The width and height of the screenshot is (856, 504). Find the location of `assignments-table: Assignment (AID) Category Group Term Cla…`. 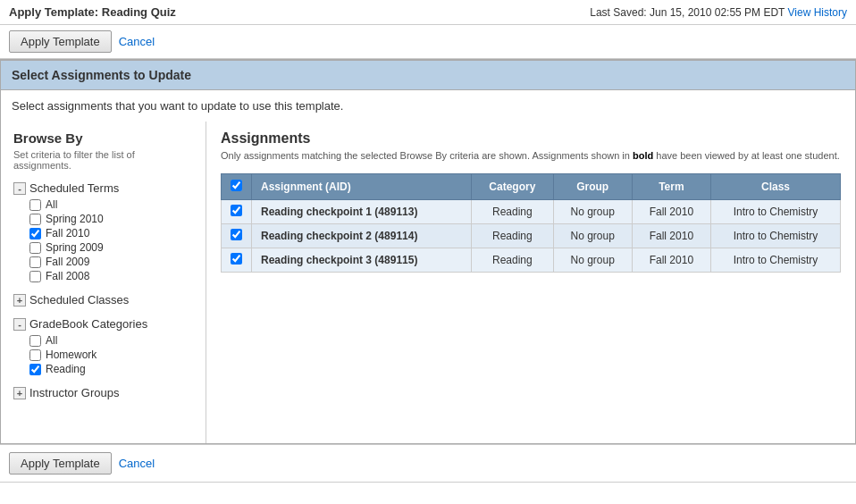

assignments-table: Assignment (AID) Category Group Term Cla… is located at coordinates (531, 223).